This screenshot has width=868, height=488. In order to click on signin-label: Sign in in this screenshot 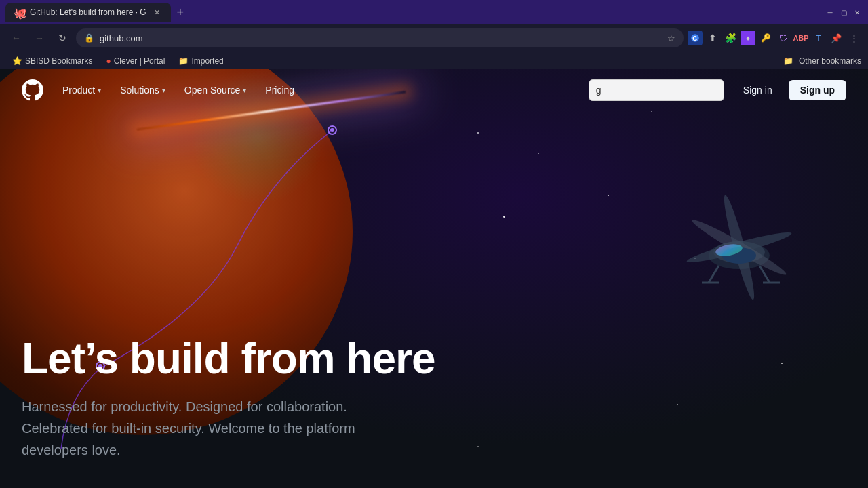, I will do `click(758, 90)`.